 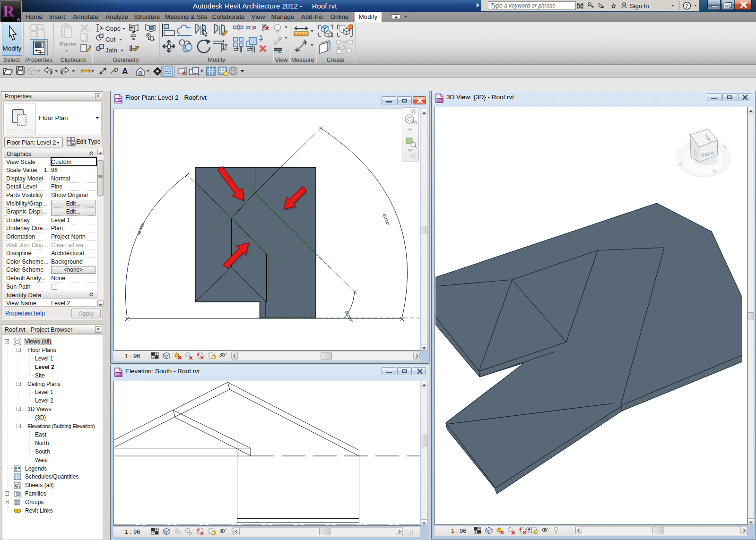 What do you see at coordinates (639, 6) in the screenshot?
I see `svg-text: Sign In` at bounding box center [639, 6].